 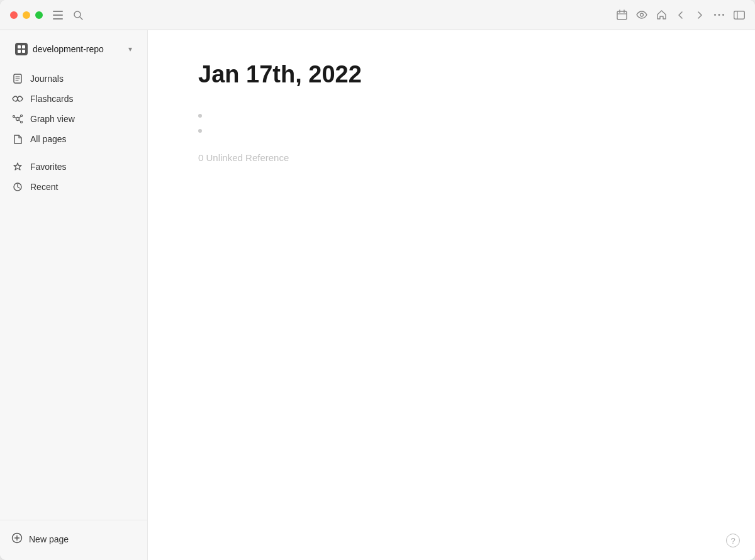 I want to click on flashcards-icon, so click(x=18, y=99).